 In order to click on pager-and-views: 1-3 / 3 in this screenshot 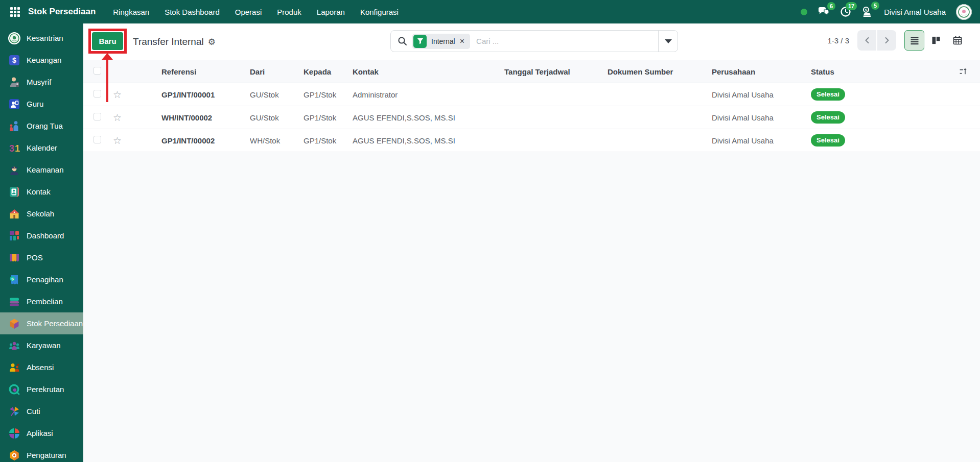, I will do `click(897, 40)`.